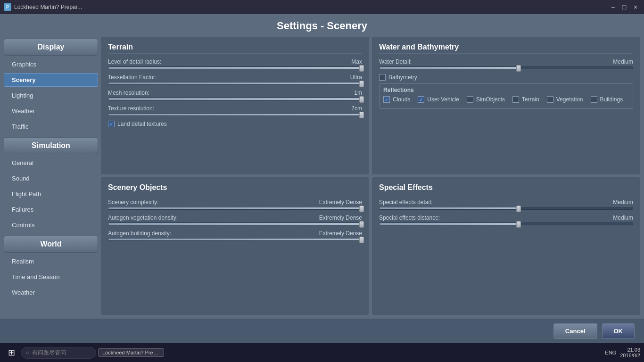  I want to click on sidebar-item-traffic: Traffic, so click(51, 126).